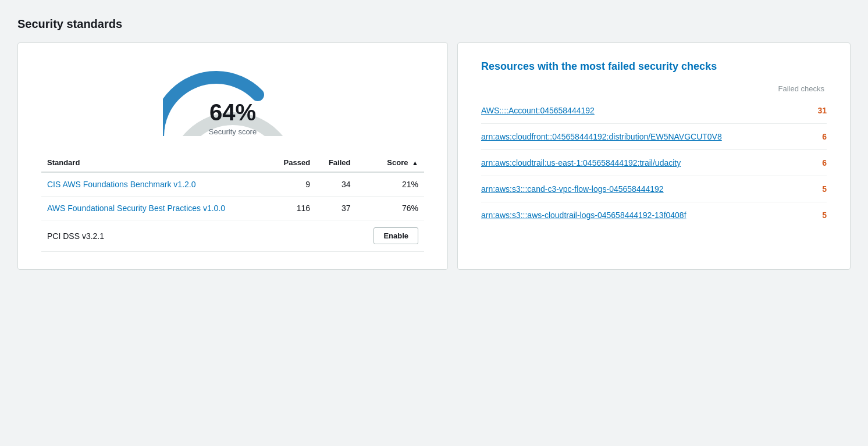  I want to click on resource-arn-3: arn:aws:cloudtrail:us-east-1:04565844419…, so click(581, 163).